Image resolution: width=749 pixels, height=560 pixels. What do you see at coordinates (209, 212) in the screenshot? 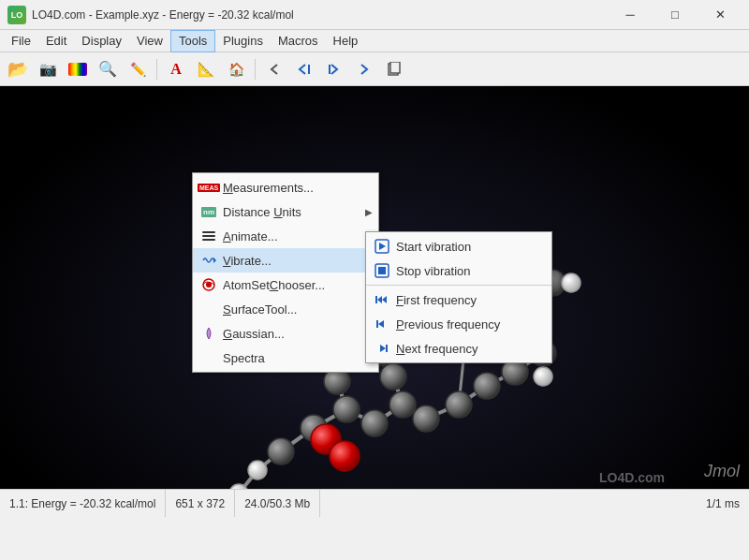
I see `distance-units-icon: nm` at bounding box center [209, 212].